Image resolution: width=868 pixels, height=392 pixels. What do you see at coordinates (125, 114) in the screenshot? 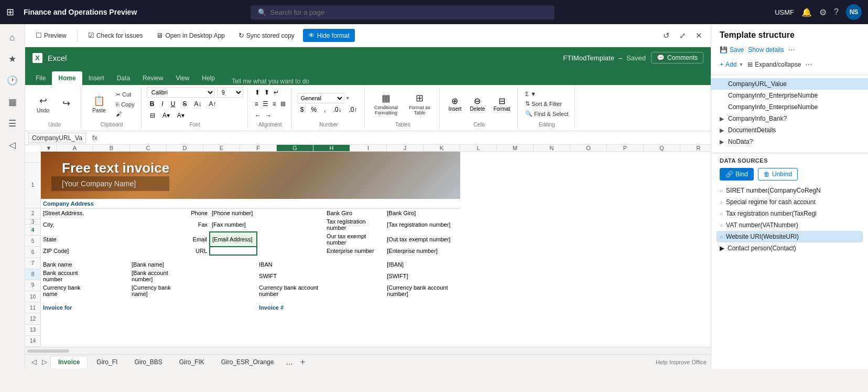
I see `format-painter-button: 🖌` at bounding box center [125, 114].